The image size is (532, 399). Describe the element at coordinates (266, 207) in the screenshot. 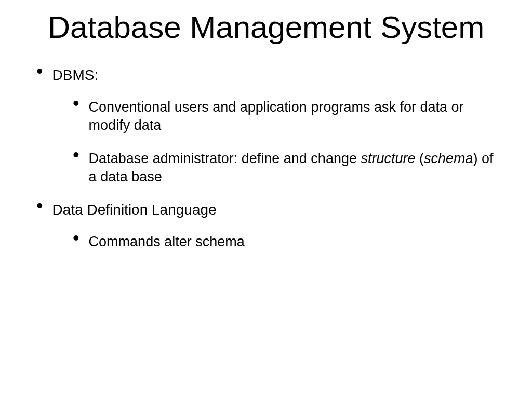

I see `list-item: • Data Definition Language` at that location.